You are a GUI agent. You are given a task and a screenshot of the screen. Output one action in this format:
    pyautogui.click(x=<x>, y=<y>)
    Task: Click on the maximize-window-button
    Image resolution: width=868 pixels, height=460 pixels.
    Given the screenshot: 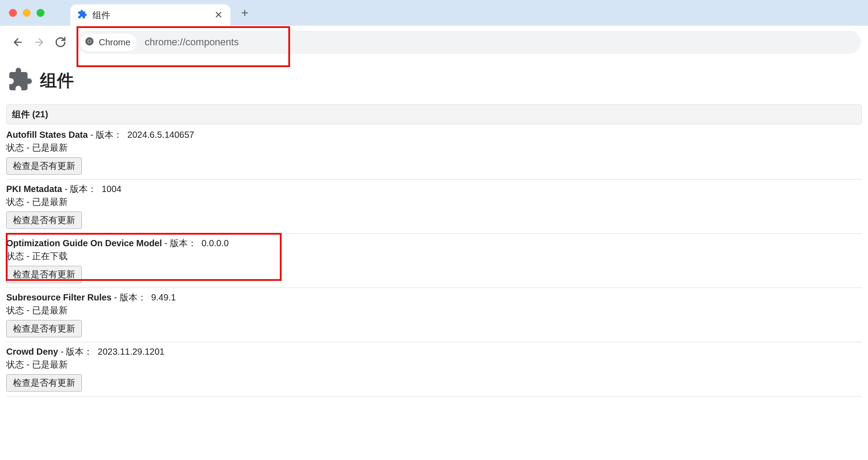 What is the action you would take?
    pyautogui.click(x=40, y=13)
    